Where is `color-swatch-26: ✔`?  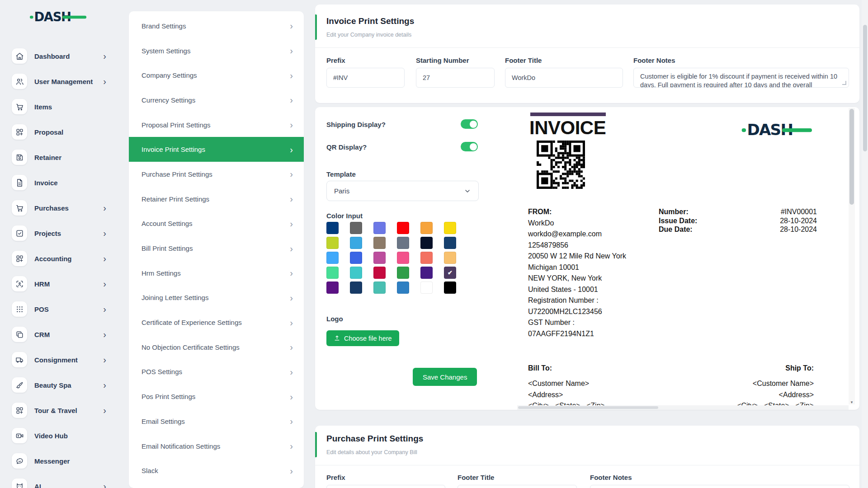 color-swatch-26: ✔ is located at coordinates (380, 287).